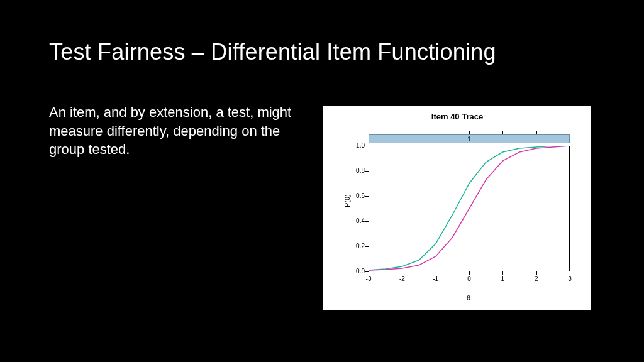  Describe the element at coordinates (536, 279) in the screenshot. I see `chart-x-tick-label: 2` at that location.